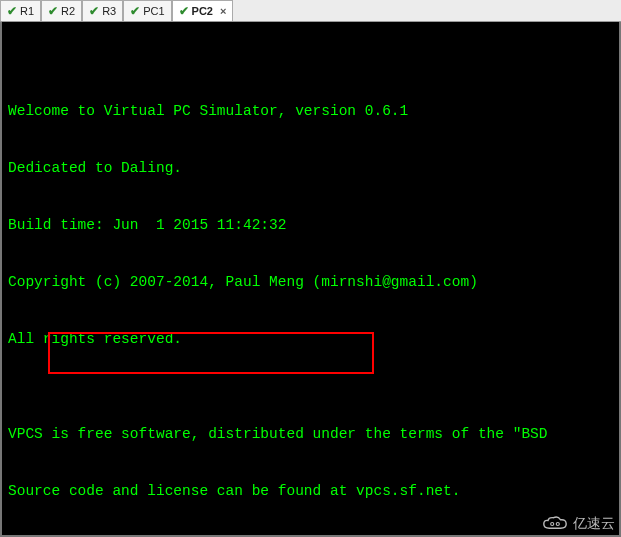  What do you see at coordinates (310, 226) in the screenshot?
I see `terminal-line: Build time: Jun 1 2015 11:42:32` at bounding box center [310, 226].